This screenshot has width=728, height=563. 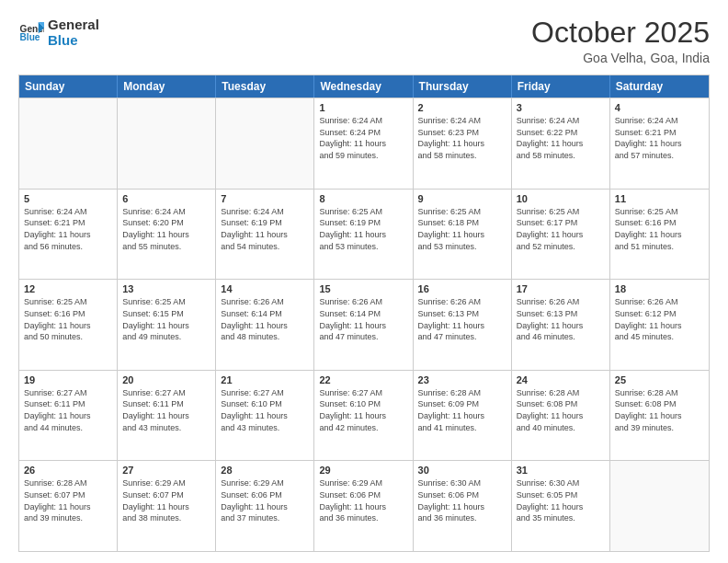 What do you see at coordinates (561, 416) in the screenshot?
I see `calendar-day-24: 24Sunrise: 6:28 AM Sunset: 6:08 PM Dayli…` at bounding box center [561, 416].